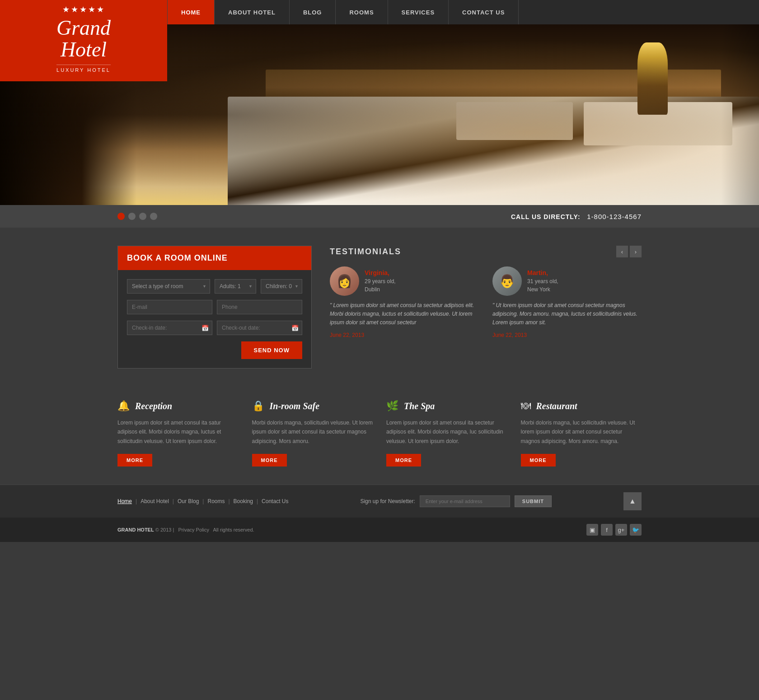 This screenshot has width=759, height=700. What do you see at coordinates (84, 9) in the screenshot?
I see `logo-stars: ★★★★★` at bounding box center [84, 9].